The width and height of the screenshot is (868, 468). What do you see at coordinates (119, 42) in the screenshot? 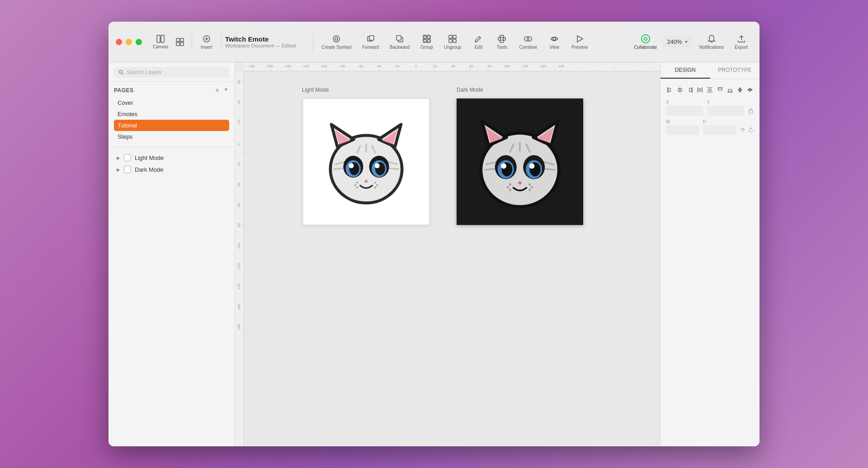
I see `close-button` at bounding box center [119, 42].